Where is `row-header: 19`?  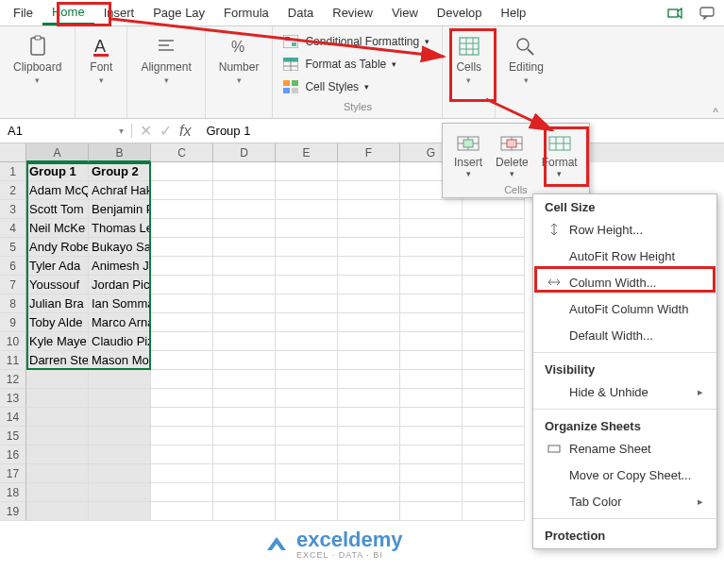 row-header: 19 is located at coordinates (13, 512).